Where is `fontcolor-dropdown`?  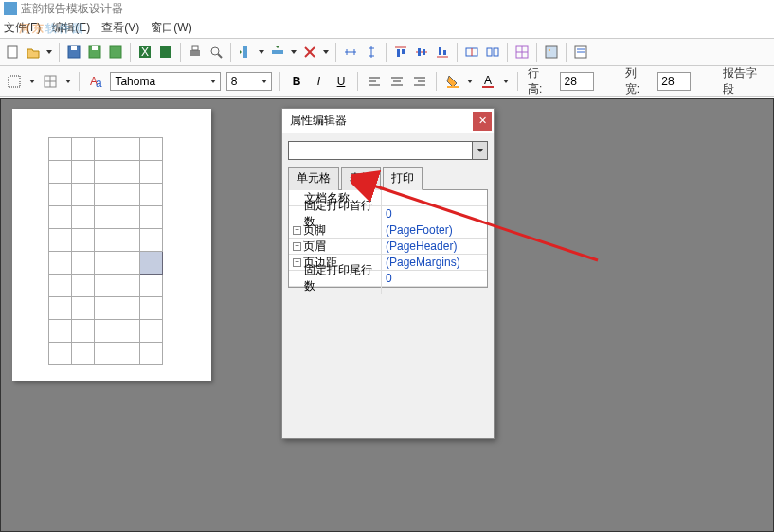 fontcolor-dropdown is located at coordinates (506, 81).